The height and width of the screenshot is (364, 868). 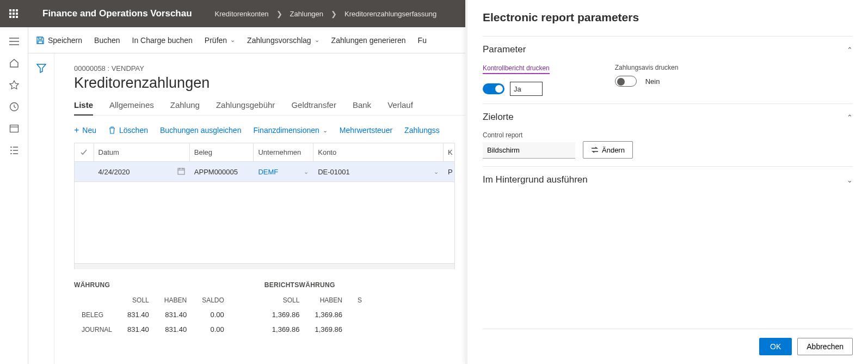 I want to click on tab-fee: Zahlungsgebühr, so click(x=245, y=105).